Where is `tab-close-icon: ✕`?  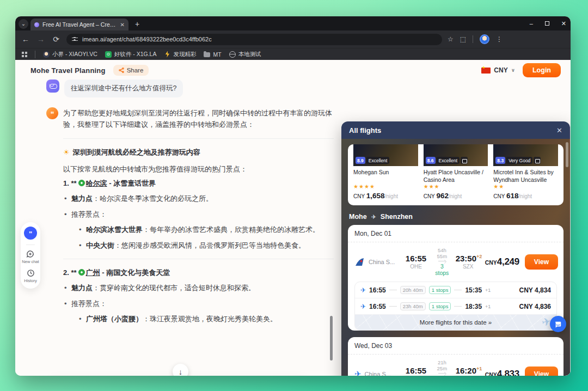 tab-close-icon: ✕ is located at coordinates (122, 25).